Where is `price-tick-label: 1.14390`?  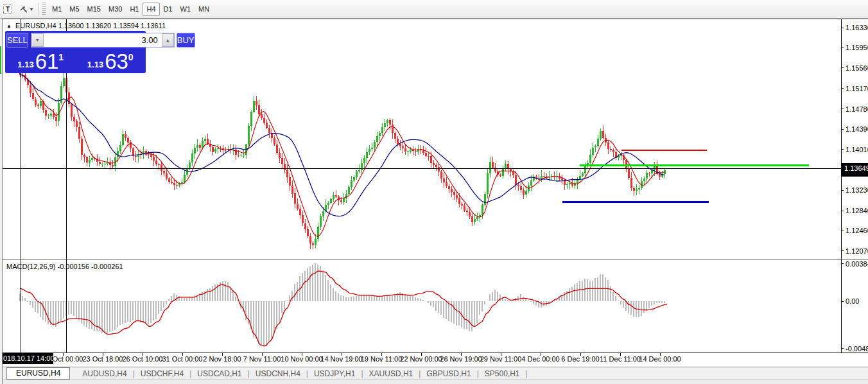 price-tick-label: 1.14390 is located at coordinates (856, 130).